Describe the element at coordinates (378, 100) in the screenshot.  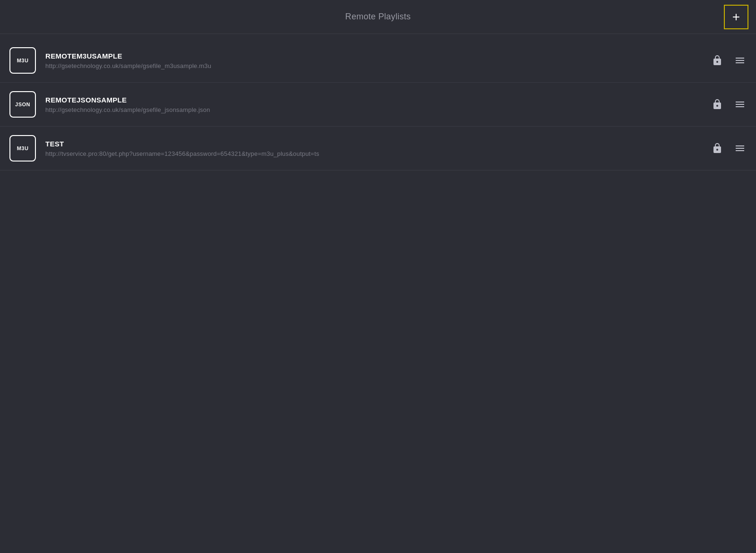
I see `playlist-name: REMOTEJSONSAMPLE` at that location.